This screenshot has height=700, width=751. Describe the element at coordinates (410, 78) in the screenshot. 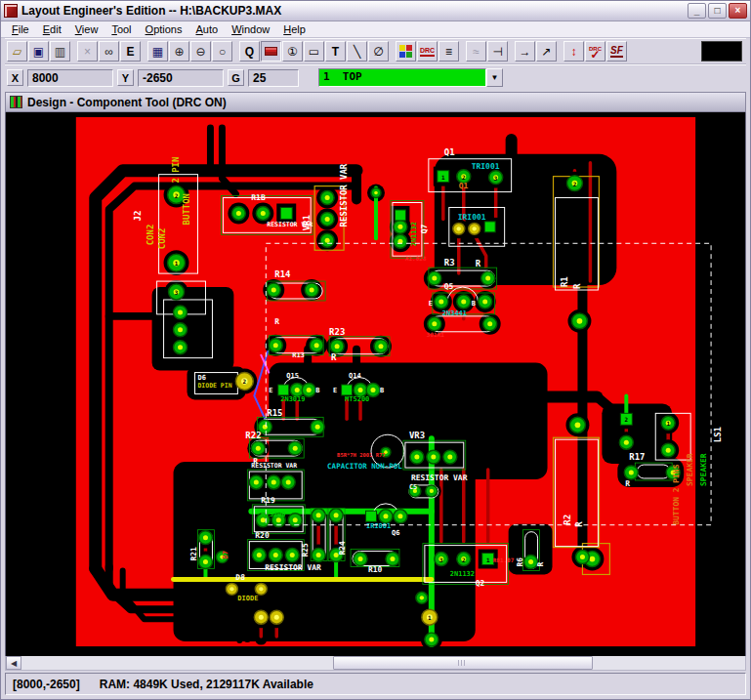

I see `layer-combo: 1 TOP ▼` at that location.